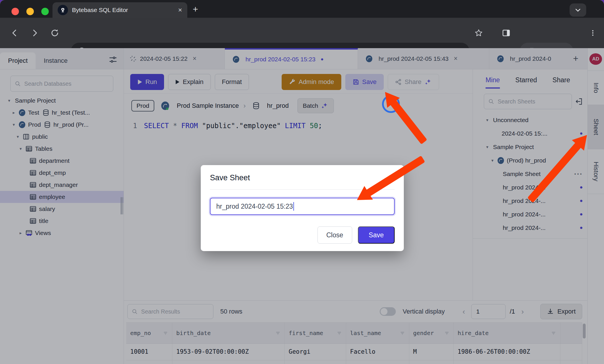  I want to click on text-caret, so click(294, 206).